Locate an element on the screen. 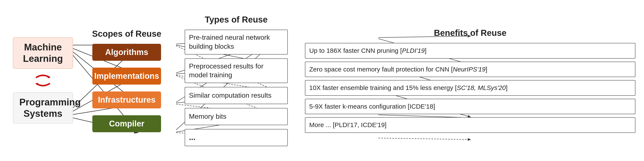  types-header: Types of Reuse is located at coordinates (236, 20).